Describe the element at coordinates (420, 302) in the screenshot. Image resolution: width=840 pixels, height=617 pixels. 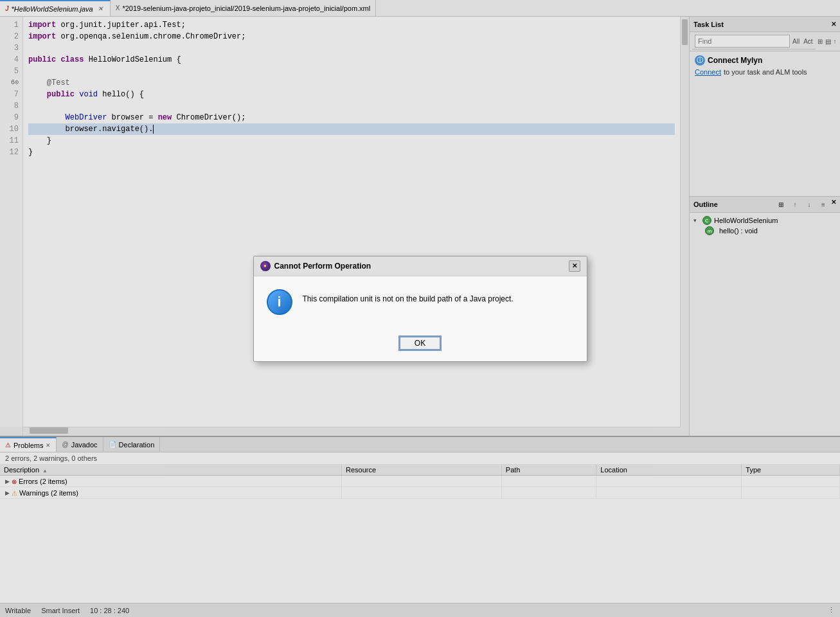
I see `dialog-body: i This compilation unit is not on the bu…` at that location.